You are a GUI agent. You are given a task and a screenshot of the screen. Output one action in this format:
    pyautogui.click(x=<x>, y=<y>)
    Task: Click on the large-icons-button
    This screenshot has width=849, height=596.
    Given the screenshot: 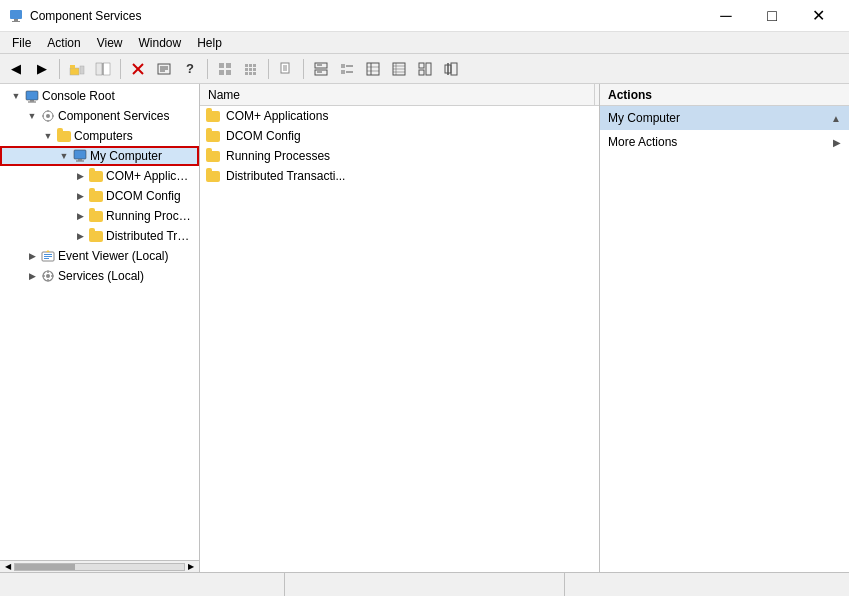 What is the action you would take?
    pyautogui.click(x=225, y=69)
    